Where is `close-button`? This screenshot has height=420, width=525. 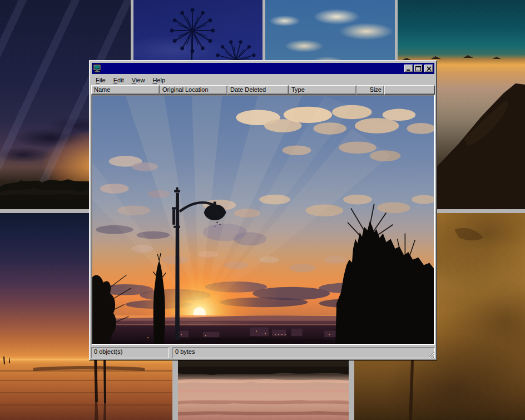
close-button is located at coordinates (429, 68).